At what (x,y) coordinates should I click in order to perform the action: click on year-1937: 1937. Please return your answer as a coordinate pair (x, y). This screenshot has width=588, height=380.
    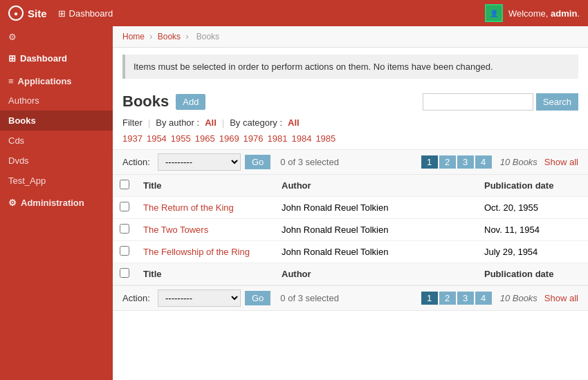
    Looking at the image, I should click on (133, 138).